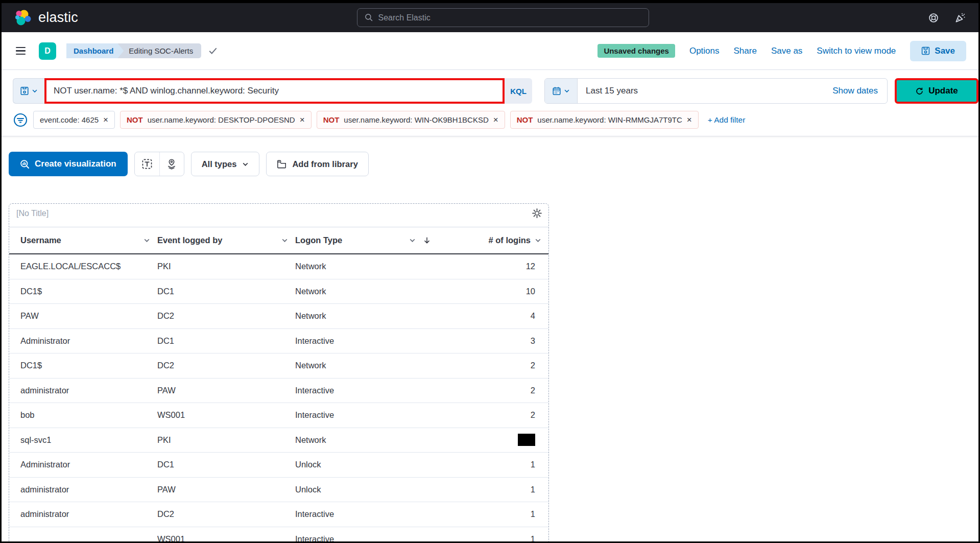  I want to click on help-icon, so click(934, 18).